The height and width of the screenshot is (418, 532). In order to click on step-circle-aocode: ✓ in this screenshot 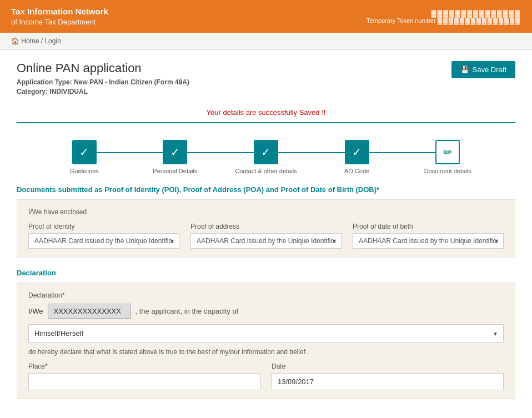, I will do `click(357, 152)`.